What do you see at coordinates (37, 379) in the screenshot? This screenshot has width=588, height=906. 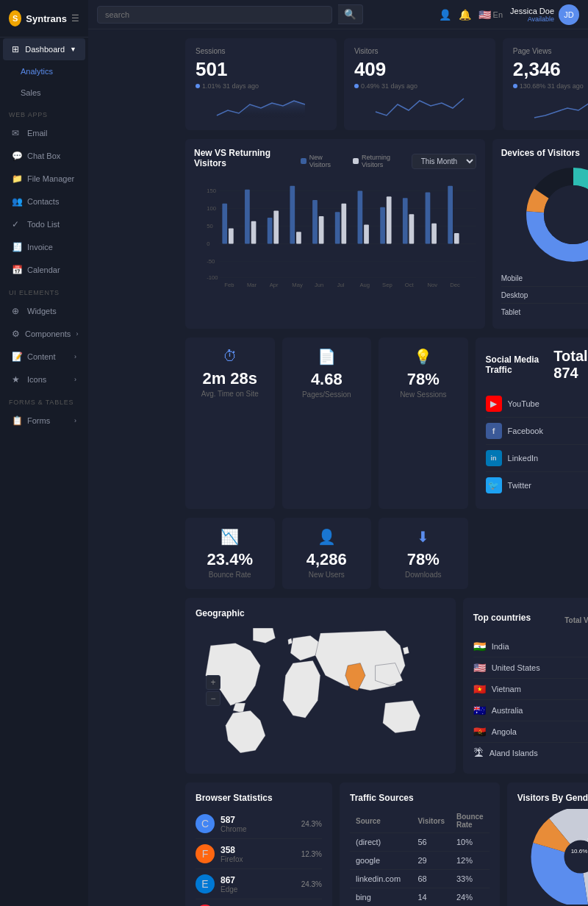 I see `icons-label: Icons` at bounding box center [37, 379].